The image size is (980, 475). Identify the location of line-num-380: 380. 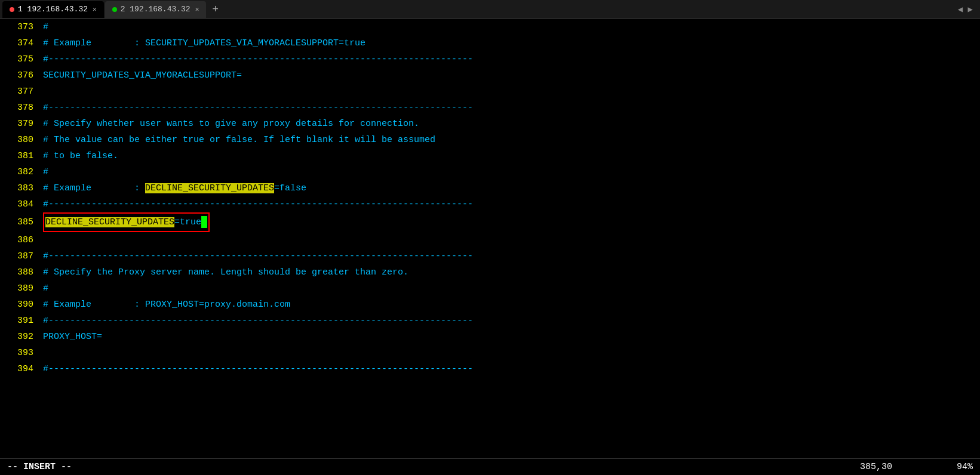
(19, 140).